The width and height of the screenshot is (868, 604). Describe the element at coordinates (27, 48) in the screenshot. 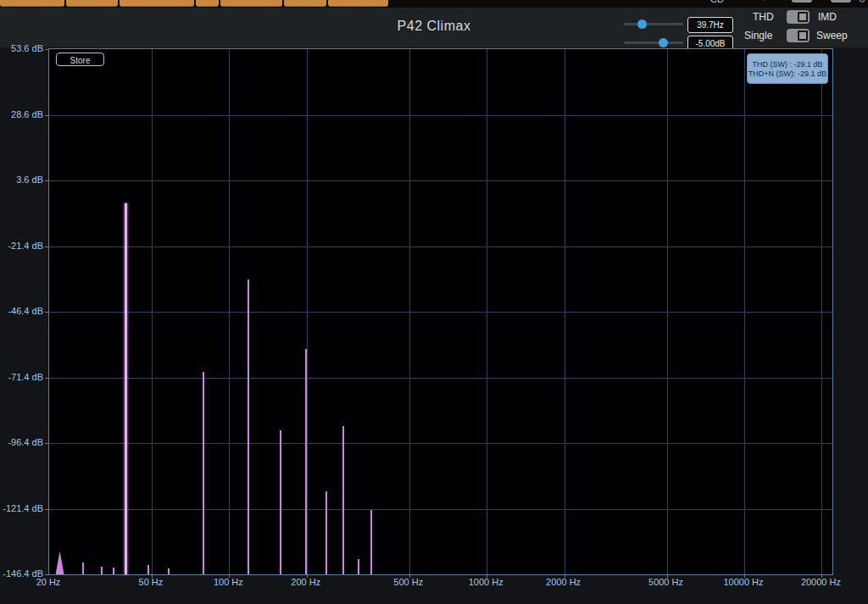

I see `y-axis-label: 53.6 dB` at that location.